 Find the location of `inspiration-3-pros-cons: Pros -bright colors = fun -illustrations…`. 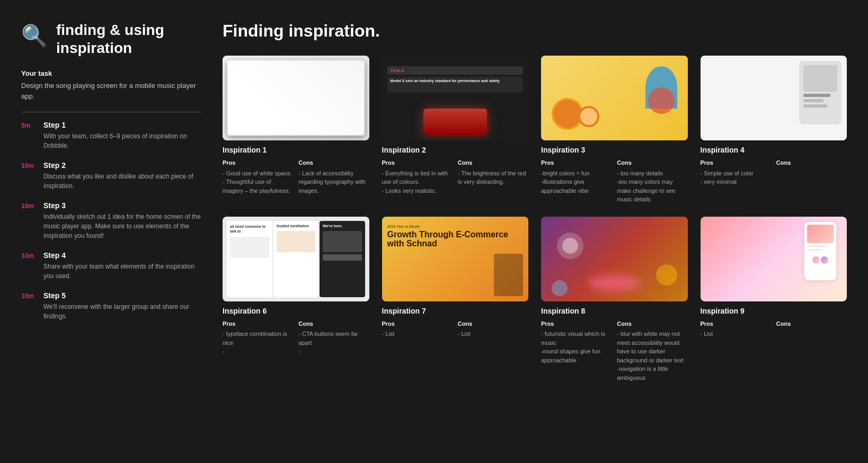

inspiration-3-pros-cons: Pros -bright colors = fun -illustrations… is located at coordinates (615, 181).